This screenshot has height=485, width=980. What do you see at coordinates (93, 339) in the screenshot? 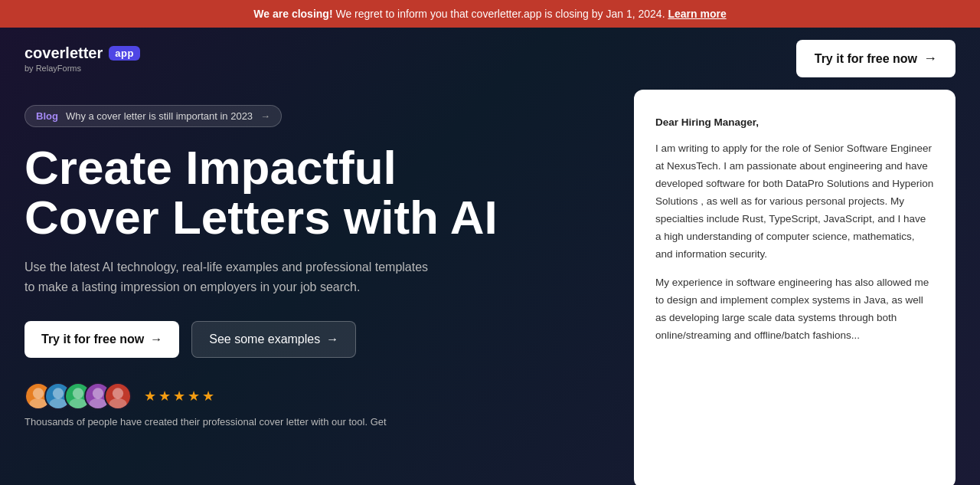
I see `try-free-label: Try it for free now` at bounding box center [93, 339].